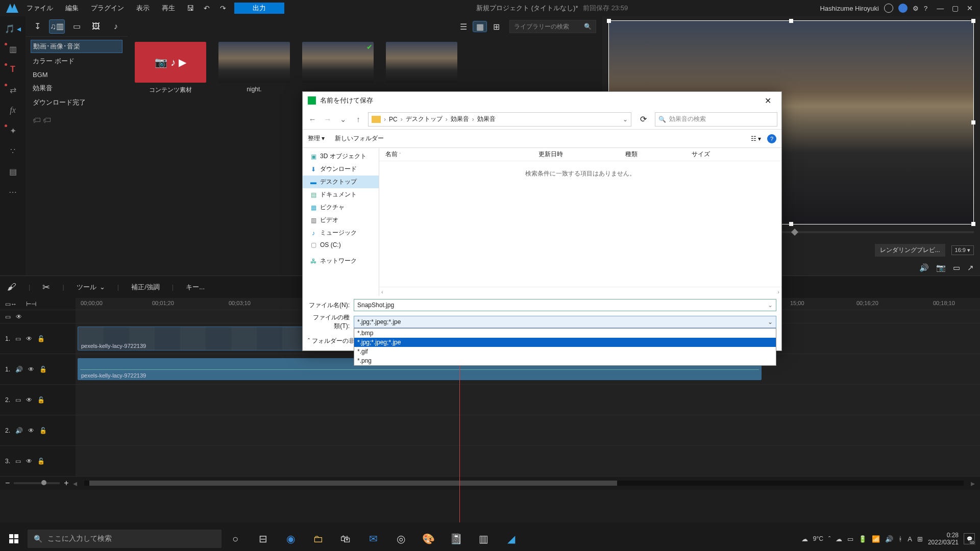 The height and width of the screenshot is (551, 980). I want to click on folder-search-input: 🔍 効果音の検索, so click(716, 119).